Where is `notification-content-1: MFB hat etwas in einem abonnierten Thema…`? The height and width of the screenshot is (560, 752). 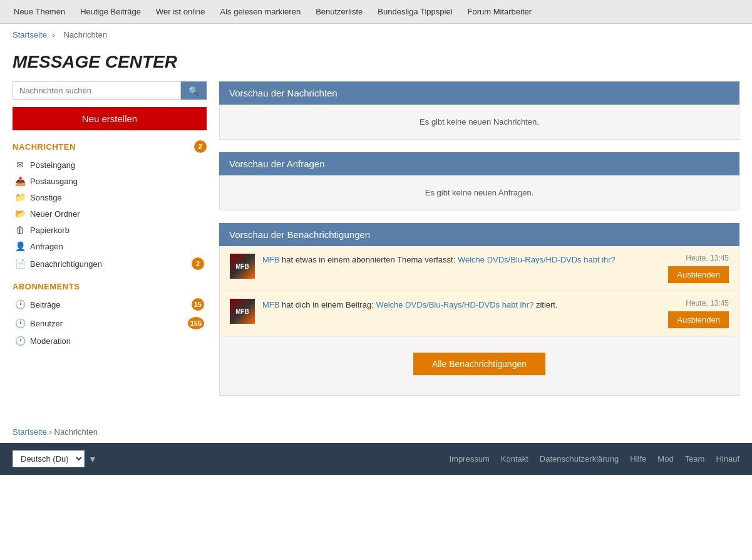
notification-content-1: MFB hat etwas in einem abonnierten Thema… is located at coordinates (461, 260).